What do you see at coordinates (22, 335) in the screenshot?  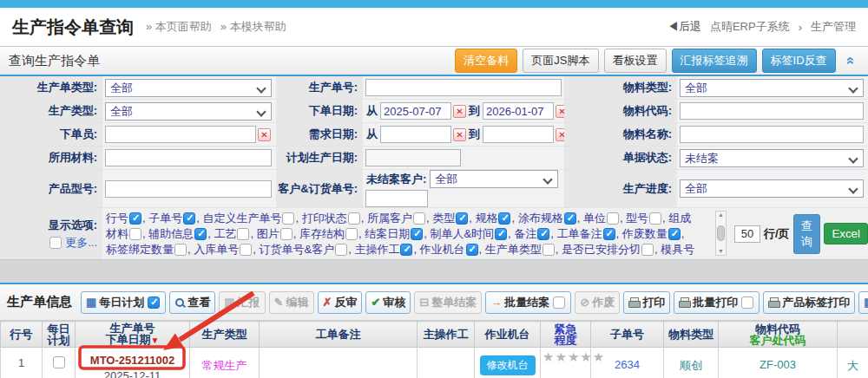 I see `header-row-no: 行号` at bounding box center [22, 335].